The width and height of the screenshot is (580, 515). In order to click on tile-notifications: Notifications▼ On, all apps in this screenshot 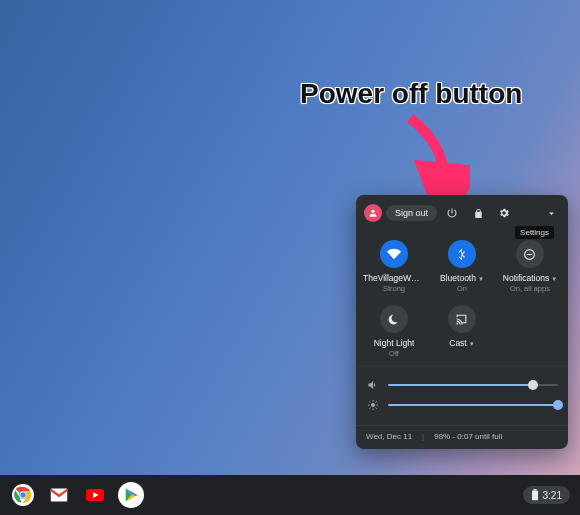, I will do `click(530, 268)`.